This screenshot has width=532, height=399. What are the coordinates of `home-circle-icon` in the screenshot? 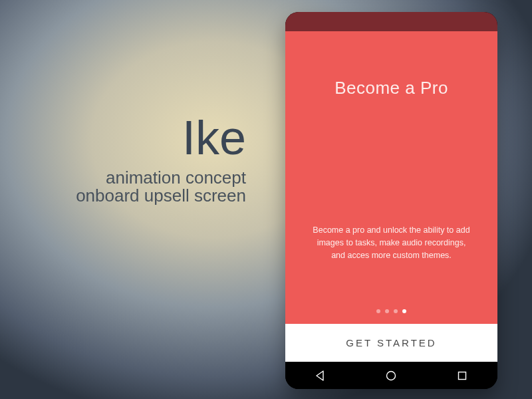 It's located at (391, 376).